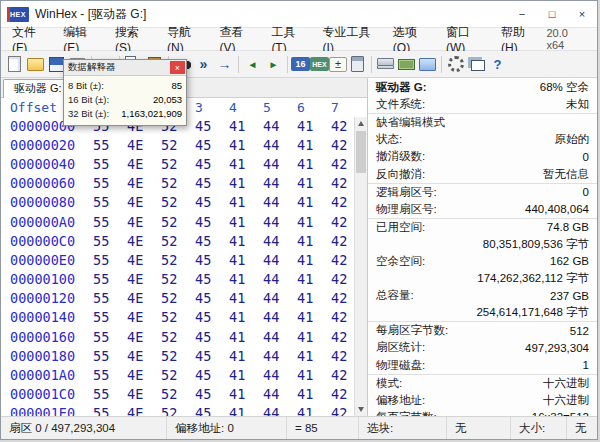  Describe the element at coordinates (82, 39) in the screenshot. I see `menu-item-edit: 编辑(E)` at that location.